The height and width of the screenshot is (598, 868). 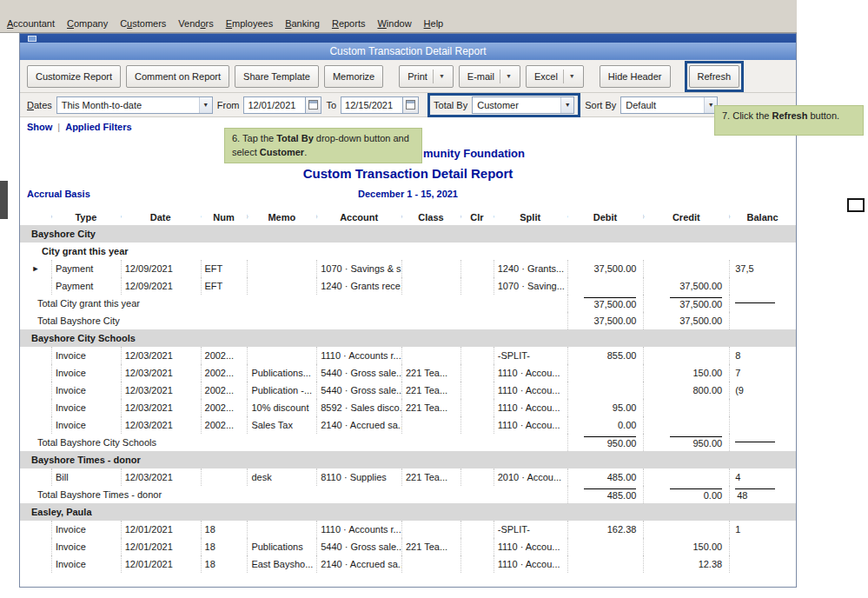 What do you see at coordinates (606, 217) in the screenshot?
I see `column-header-debit: Debit` at bounding box center [606, 217].